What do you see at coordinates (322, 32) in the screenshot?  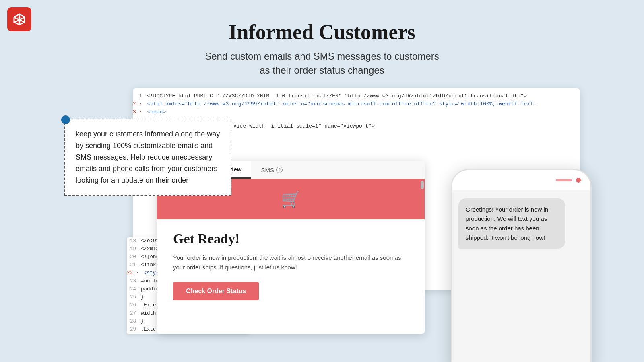 I see `page-title: Informed Customers` at bounding box center [322, 32].